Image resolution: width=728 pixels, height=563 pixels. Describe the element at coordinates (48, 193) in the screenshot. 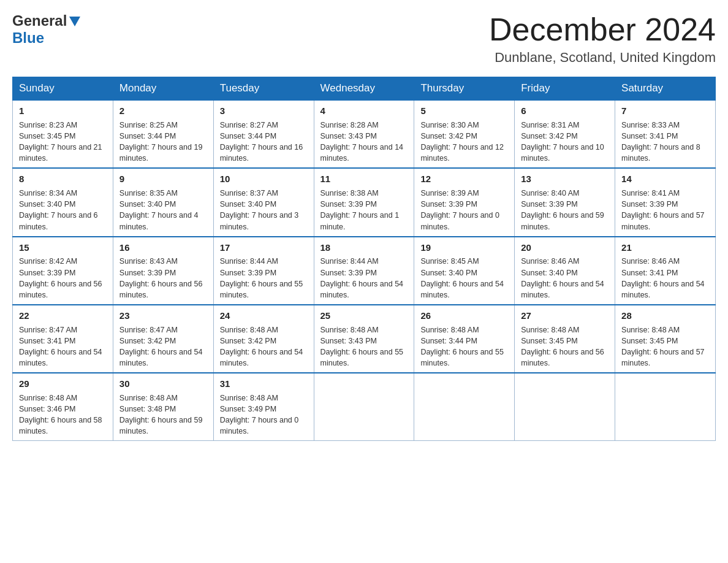

I see `sunrise-label: Sunrise: 8:34 AM` at that location.